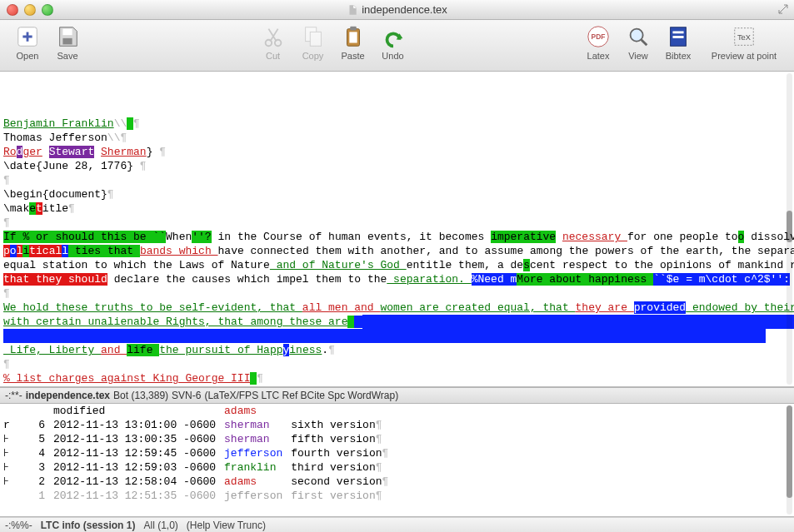 The height and width of the screenshot is (532, 794). Describe the element at coordinates (67, 42) in the screenshot. I see `save-button: Save` at that location.